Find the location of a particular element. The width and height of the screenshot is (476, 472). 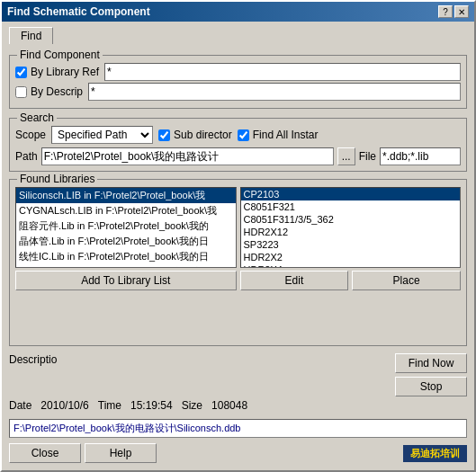

find-stop-column: Find Now Stop is located at coordinates (431, 375).